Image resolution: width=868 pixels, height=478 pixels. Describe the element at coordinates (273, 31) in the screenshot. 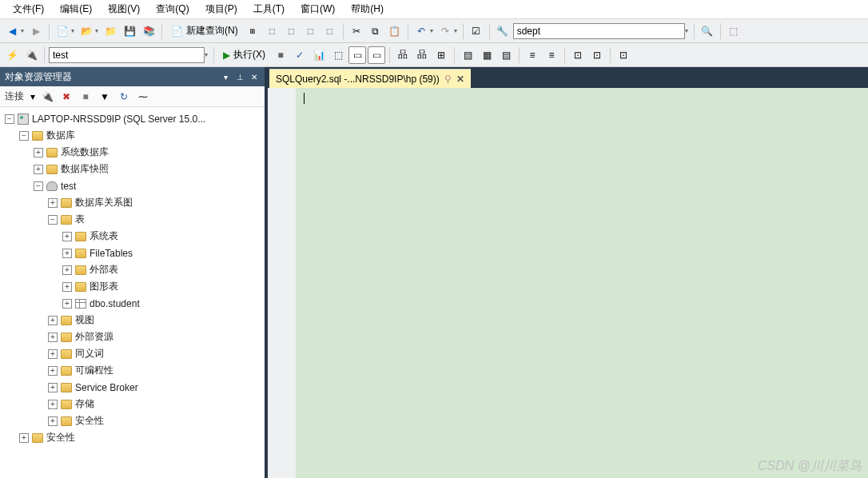

I see `xmla-button: ⬚` at that location.